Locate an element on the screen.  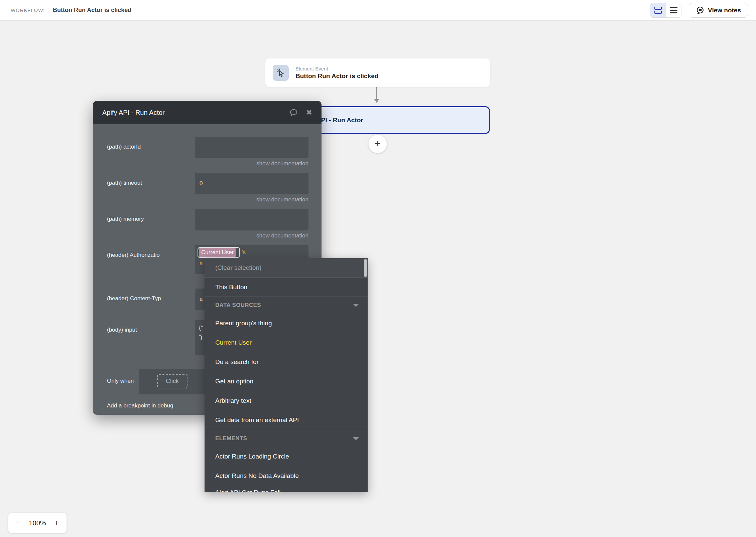
topbar: WORKFLOW: Button Run Actor is clicked Vi… is located at coordinates (378, 10).